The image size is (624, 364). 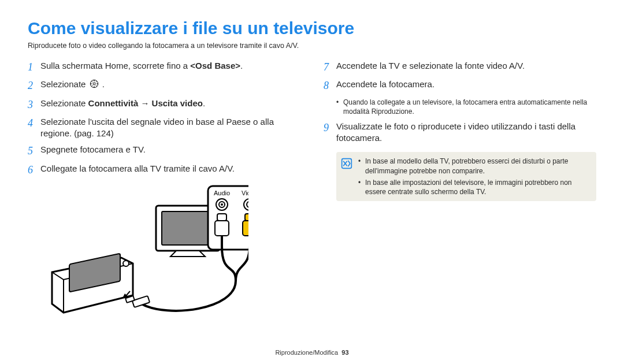 I want to click on step-text: Selezionate ., so click(x=170, y=85).